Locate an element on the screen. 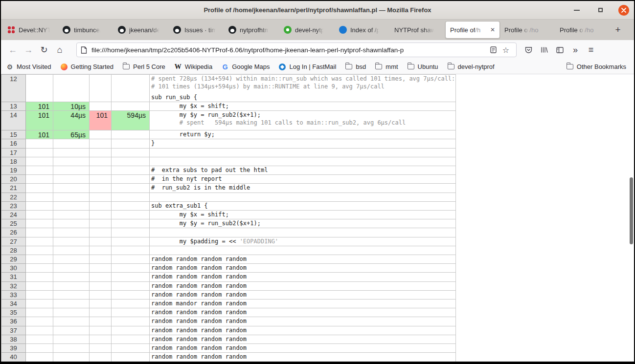  bookmark-mmt: mmt is located at coordinates (386, 67).